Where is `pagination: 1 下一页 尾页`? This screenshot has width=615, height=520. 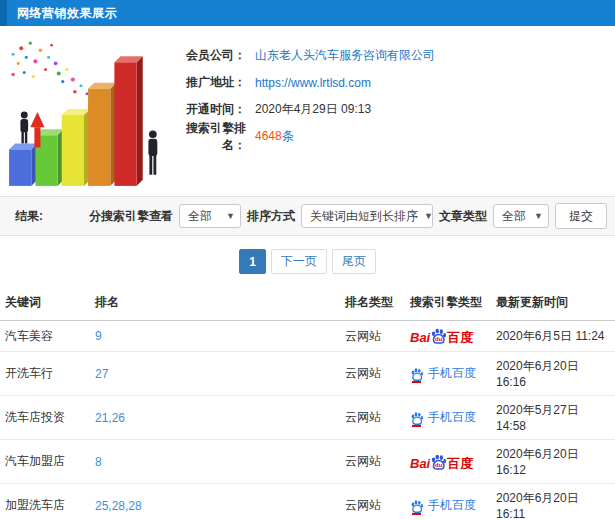
pagination: 1 下一页 尾页 is located at coordinates (308, 260).